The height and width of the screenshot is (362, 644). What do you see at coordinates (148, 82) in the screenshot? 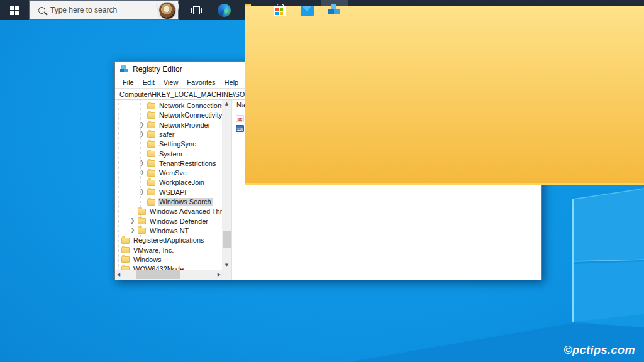
I see `menu-edit: Edit` at bounding box center [148, 82].